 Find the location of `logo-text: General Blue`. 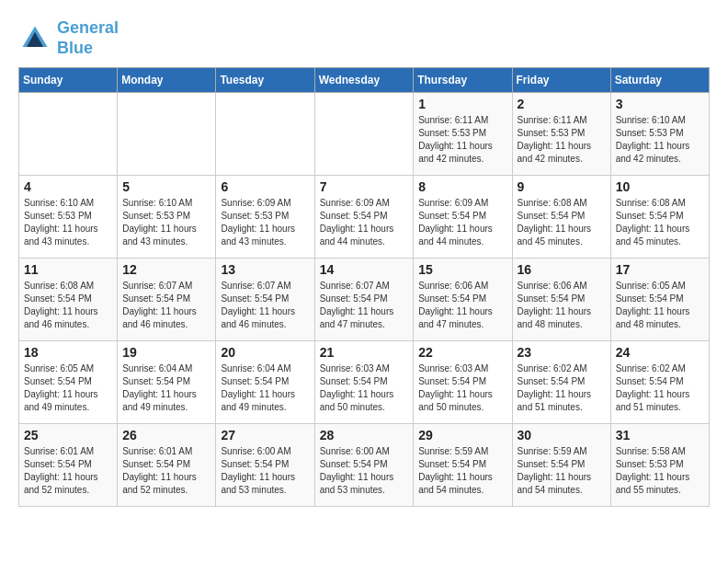

logo-text: General Blue is located at coordinates (88, 39).